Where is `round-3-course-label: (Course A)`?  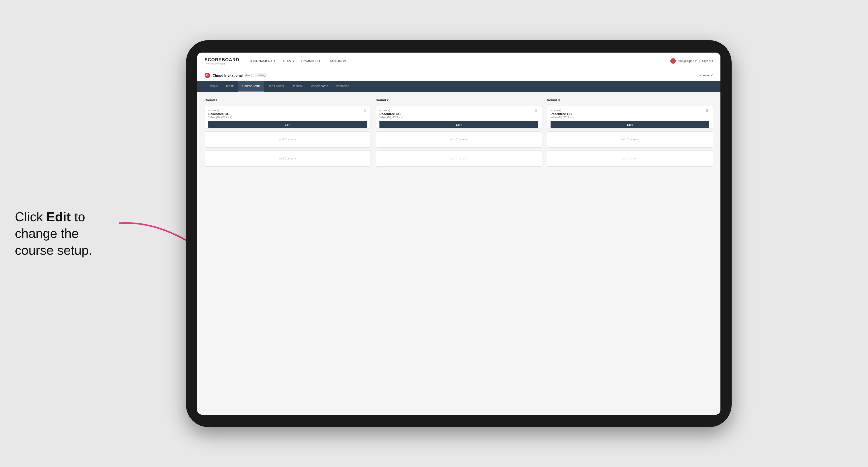
round-3-course-label: (Course A) is located at coordinates (630, 111).